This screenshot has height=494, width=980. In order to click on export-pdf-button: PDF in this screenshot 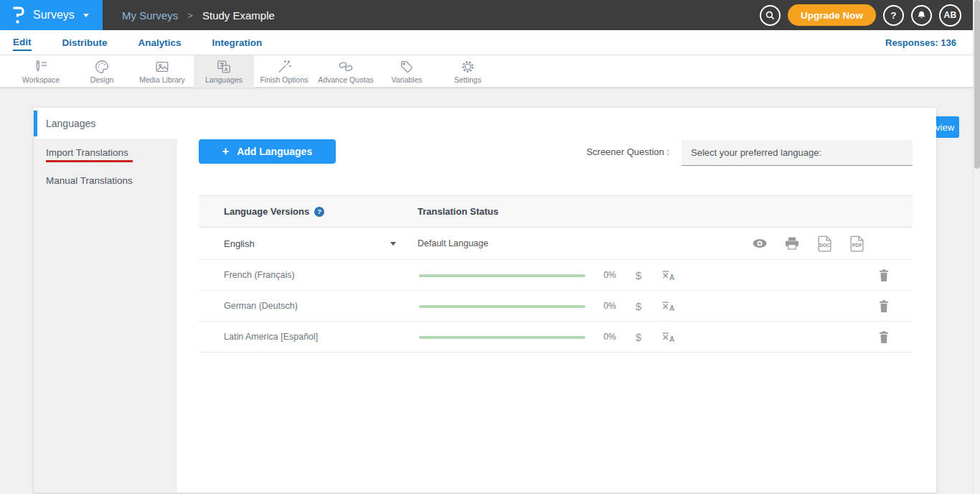, I will do `click(857, 244)`.